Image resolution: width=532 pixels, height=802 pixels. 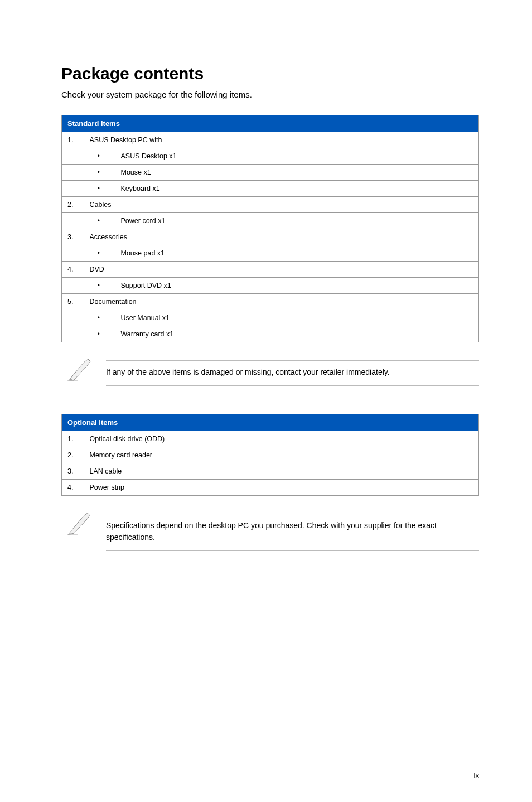 I want to click on note-text-1: If any of the above items is damaged or …, so click(x=292, y=373).